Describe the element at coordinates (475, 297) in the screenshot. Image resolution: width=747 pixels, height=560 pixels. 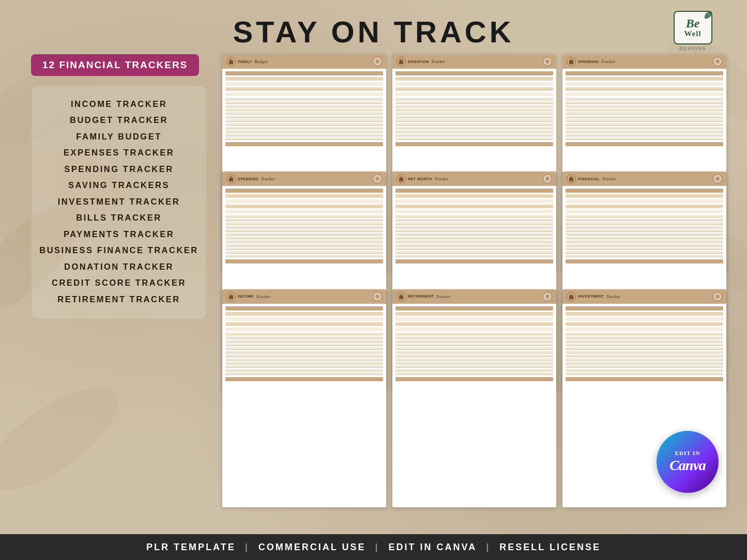
I see `doc-header: RETIREMENT Tracker` at that location.